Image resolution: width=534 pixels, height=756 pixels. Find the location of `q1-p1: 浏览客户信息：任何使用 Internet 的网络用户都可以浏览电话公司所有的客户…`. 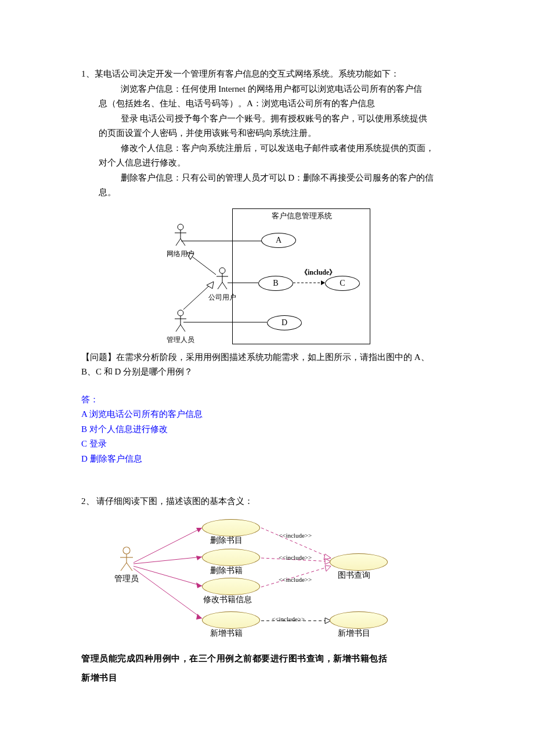

q1-p1: 浏览客户信息：任何使用 Internet 的网络用户都可以浏览电话公司所有的客户… is located at coordinates (276, 89).